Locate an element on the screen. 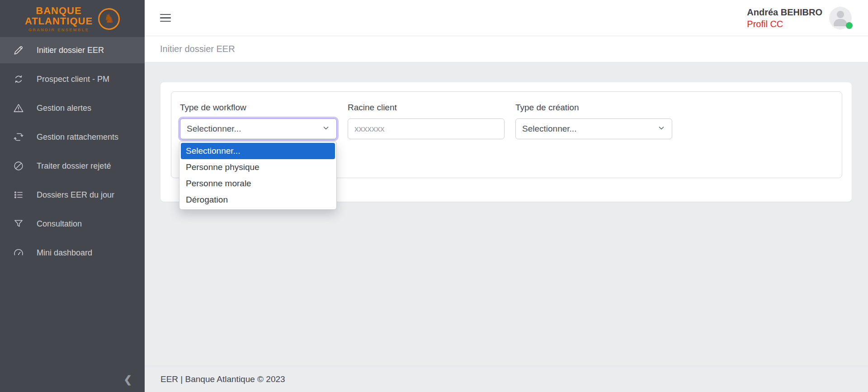 This screenshot has height=392, width=868. sidebar-item-initier-dossier-eer: Initier dossier EER is located at coordinates (72, 50).